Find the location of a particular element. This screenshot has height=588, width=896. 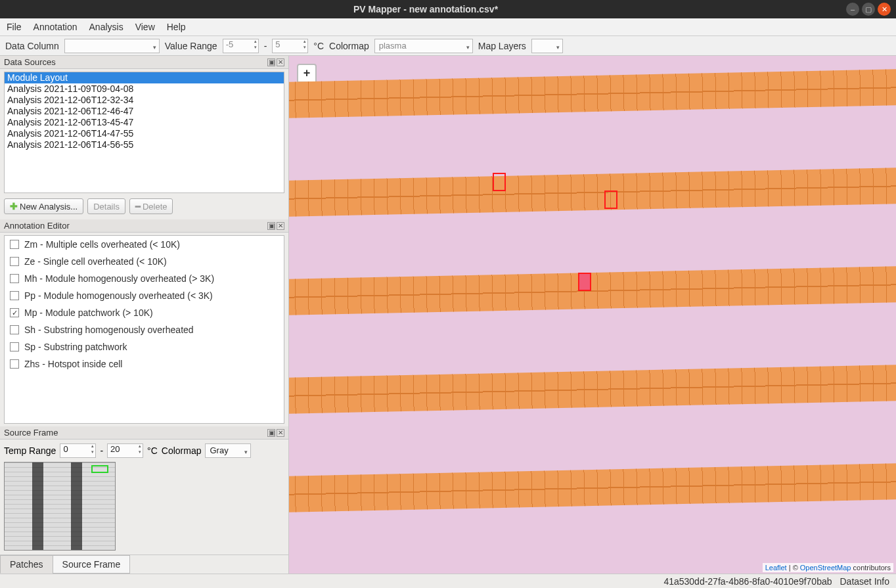

data-column-select is located at coordinates (112, 46).